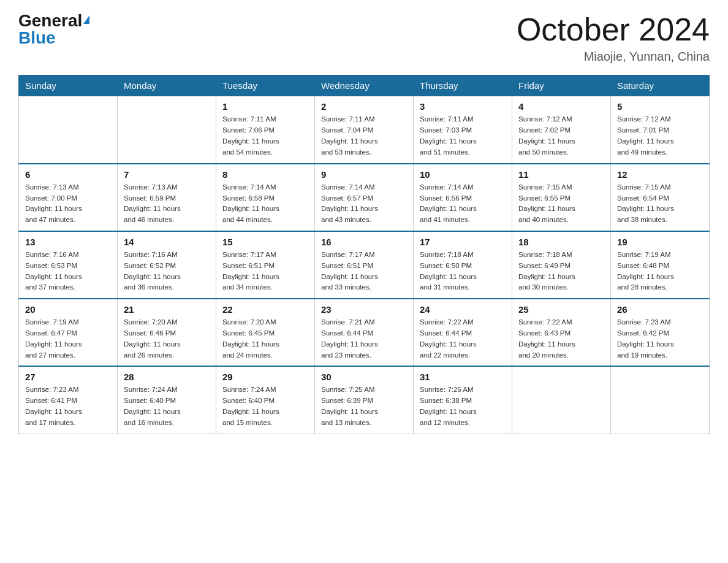 This screenshot has width=728, height=563. I want to click on day-info: Sunrise: 7:16 AM Sunset: 6:53 PM Dayligh…, so click(68, 271).